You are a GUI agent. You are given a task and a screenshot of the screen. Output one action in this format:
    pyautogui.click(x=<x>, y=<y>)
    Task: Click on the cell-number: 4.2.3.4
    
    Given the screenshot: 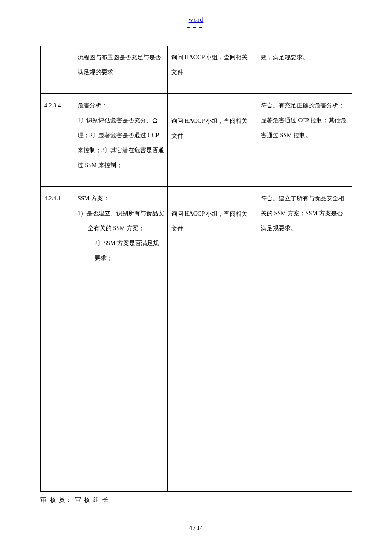 What is the action you would take?
    pyautogui.click(x=58, y=136)
    